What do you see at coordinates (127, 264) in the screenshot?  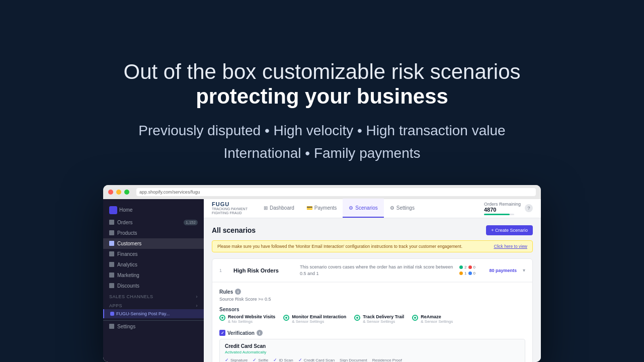 I see `analytics-label: Analytics` at bounding box center [127, 264].